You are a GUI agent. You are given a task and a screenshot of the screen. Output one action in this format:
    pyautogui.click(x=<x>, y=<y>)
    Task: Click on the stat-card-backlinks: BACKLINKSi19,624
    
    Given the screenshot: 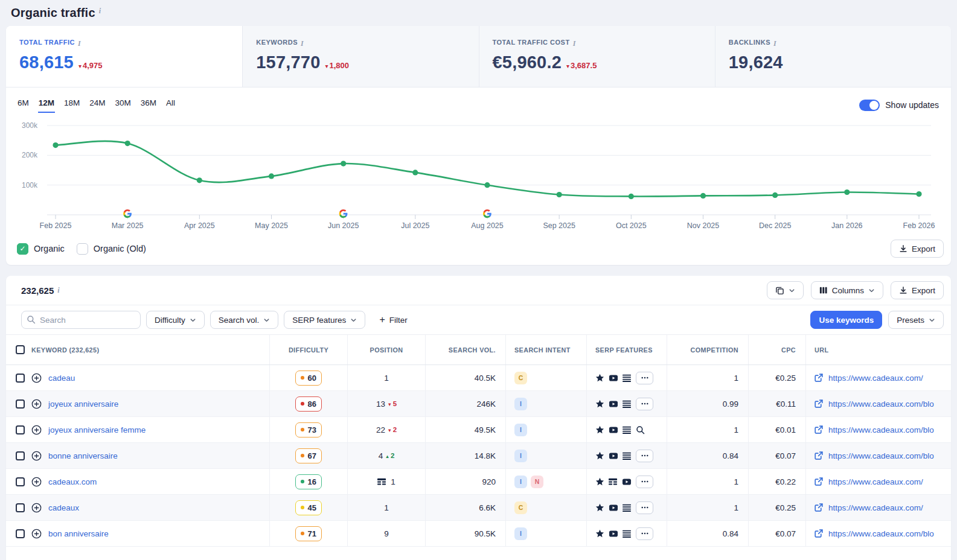 What is the action you would take?
    pyautogui.click(x=833, y=57)
    